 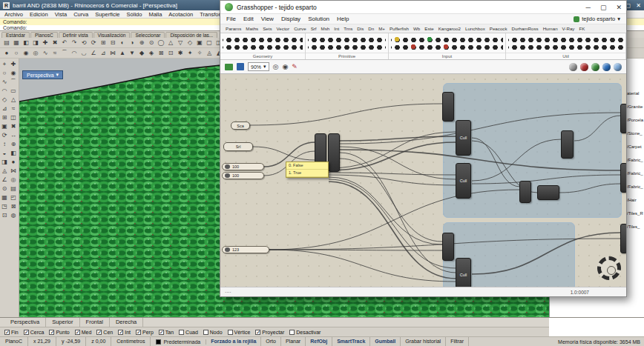 What do you see at coordinates (122, 43) in the screenshot?
I see `toolbar-icon: ◐` at bounding box center [122, 43].